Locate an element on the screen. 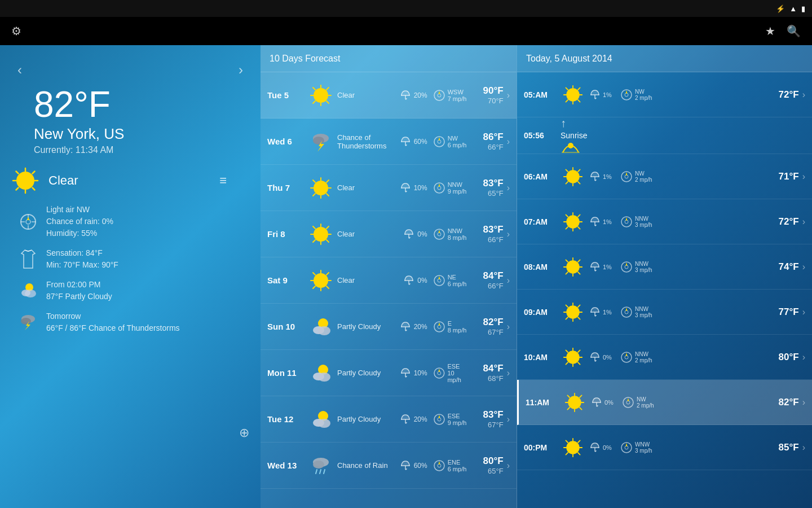 Image resolution: width=812 pixels, height=508 pixels. forecast-temps: 83°F 65°F is located at coordinates (487, 187).